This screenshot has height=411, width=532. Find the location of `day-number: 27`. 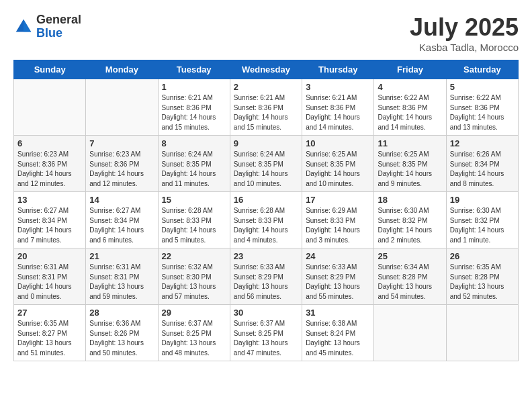

day-number: 27 is located at coordinates (50, 313).